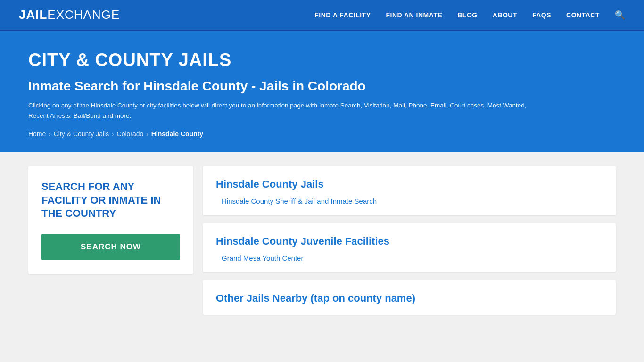 This screenshot has height=362, width=644. Describe the element at coordinates (288, 110) in the screenshot. I see `page-description: Clicking on any of the Hinsdale County o…` at that location.